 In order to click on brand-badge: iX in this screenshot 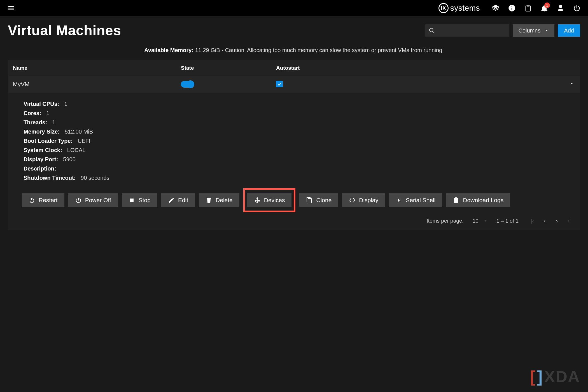, I will do `click(444, 8)`.